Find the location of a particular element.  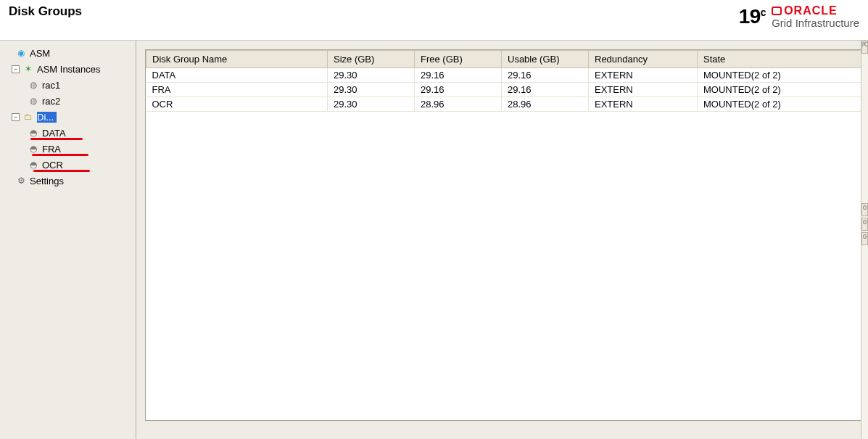

brand-subtitle: Grid Infrastructure is located at coordinates (815, 23).